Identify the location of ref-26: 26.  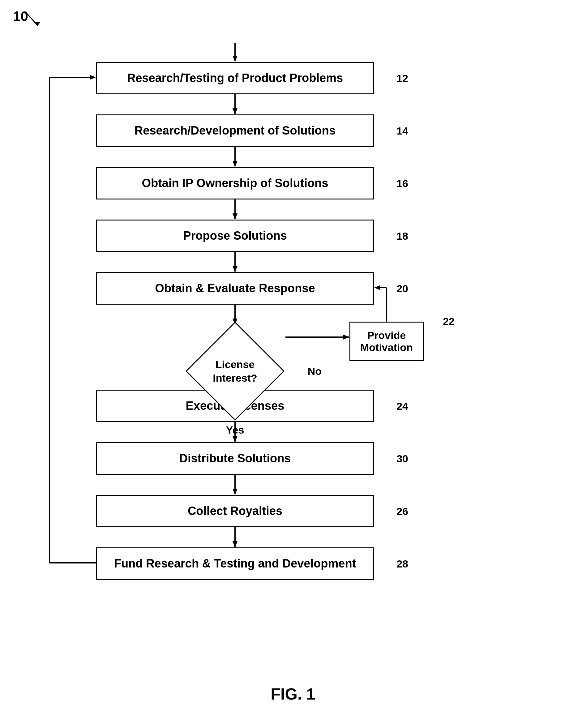
(402, 511).